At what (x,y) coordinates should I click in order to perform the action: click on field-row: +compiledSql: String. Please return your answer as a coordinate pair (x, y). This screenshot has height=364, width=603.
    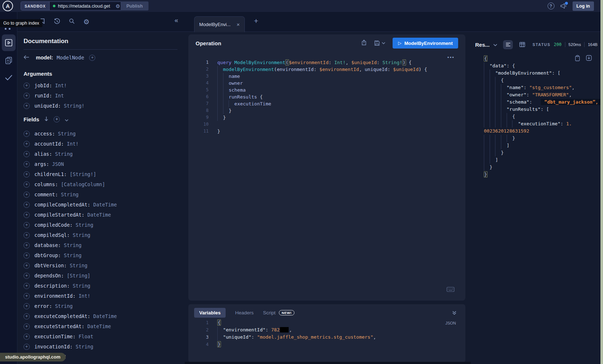
    Looking at the image, I should click on (101, 235).